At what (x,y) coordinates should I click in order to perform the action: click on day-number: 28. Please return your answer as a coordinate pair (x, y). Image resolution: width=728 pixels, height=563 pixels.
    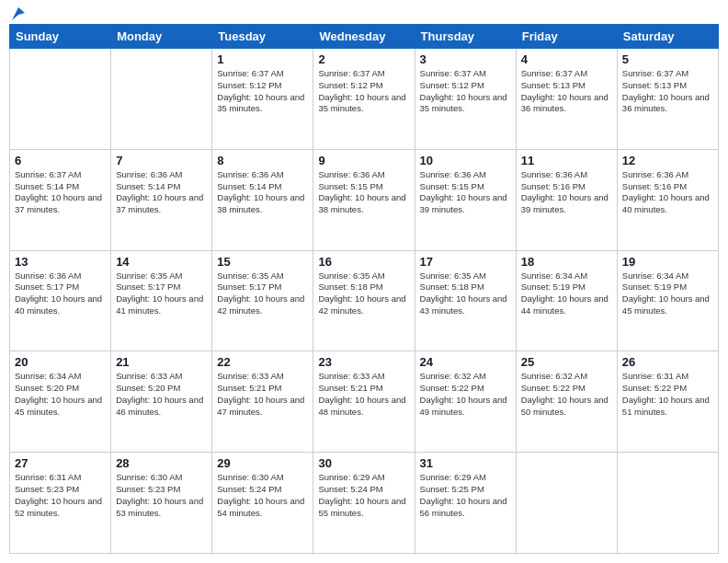
    Looking at the image, I should click on (162, 464).